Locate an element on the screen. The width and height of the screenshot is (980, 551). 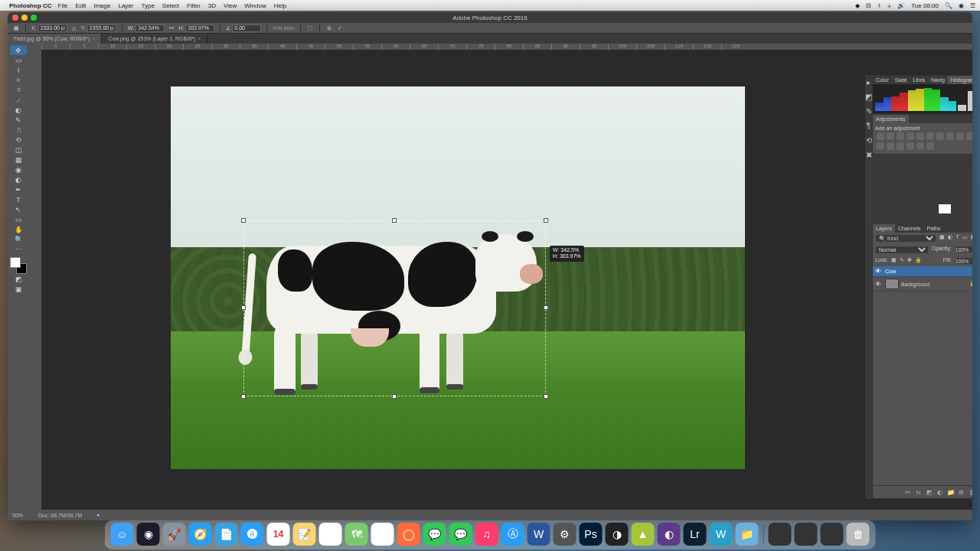
adj-thresh-icon is located at coordinates (900, 146).